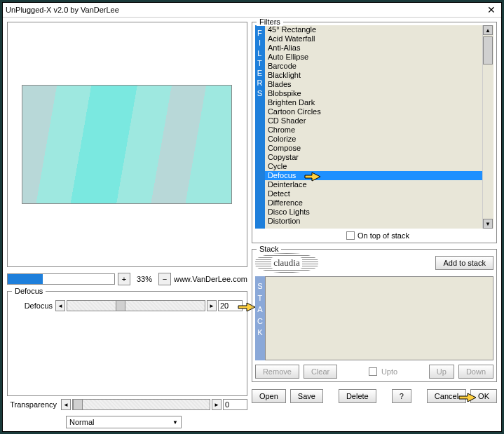 This screenshot has height=434, width=504. What do you see at coordinates (374, 84) in the screenshot?
I see `filter-item: Blades` at bounding box center [374, 84].